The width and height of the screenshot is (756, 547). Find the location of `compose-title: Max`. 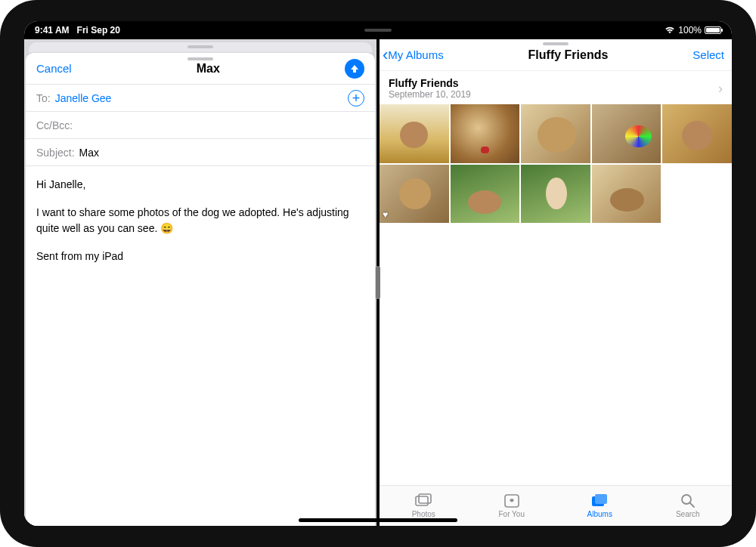

compose-title: Max is located at coordinates (209, 69).